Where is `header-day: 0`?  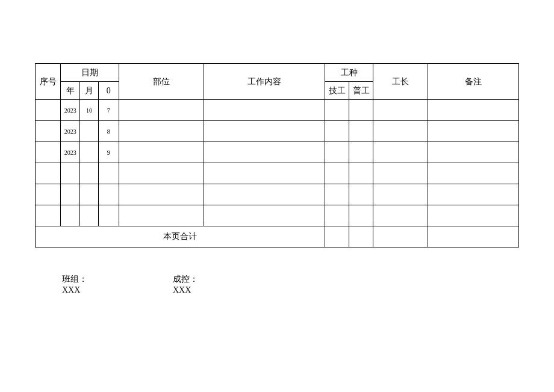 header-day: 0 is located at coordinates (108, 91).